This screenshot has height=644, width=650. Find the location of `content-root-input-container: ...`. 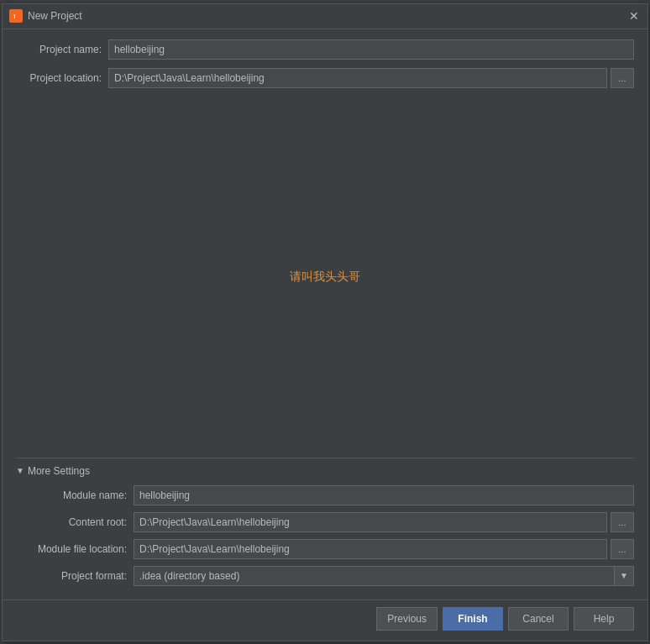

content-root-input-container: ... is located at coordinates (384, 522).